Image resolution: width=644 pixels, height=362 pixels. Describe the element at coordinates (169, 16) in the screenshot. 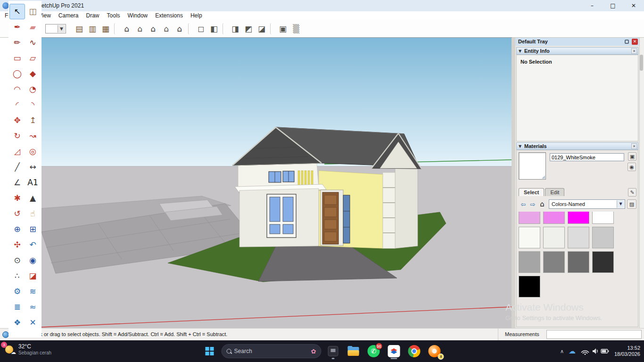

I see `menu-item-extensions: Extensions` at that location.